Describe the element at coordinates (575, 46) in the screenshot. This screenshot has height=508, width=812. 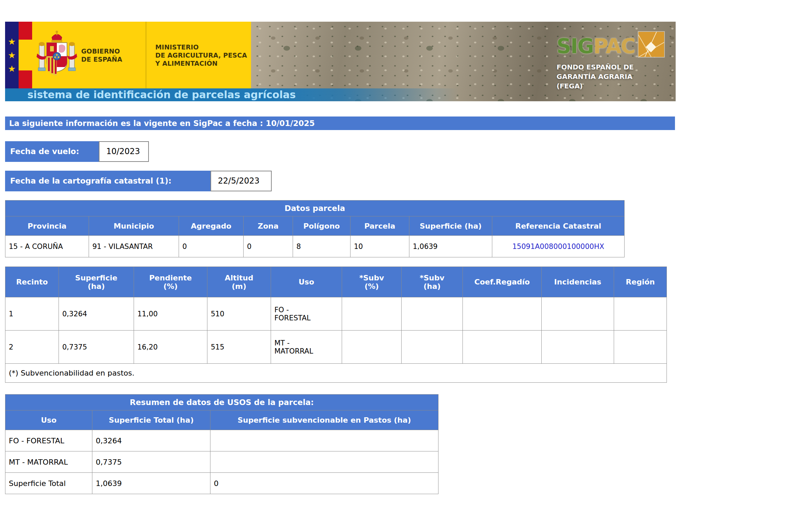
I see `sigpac-logo-sig: SIG` at that location.